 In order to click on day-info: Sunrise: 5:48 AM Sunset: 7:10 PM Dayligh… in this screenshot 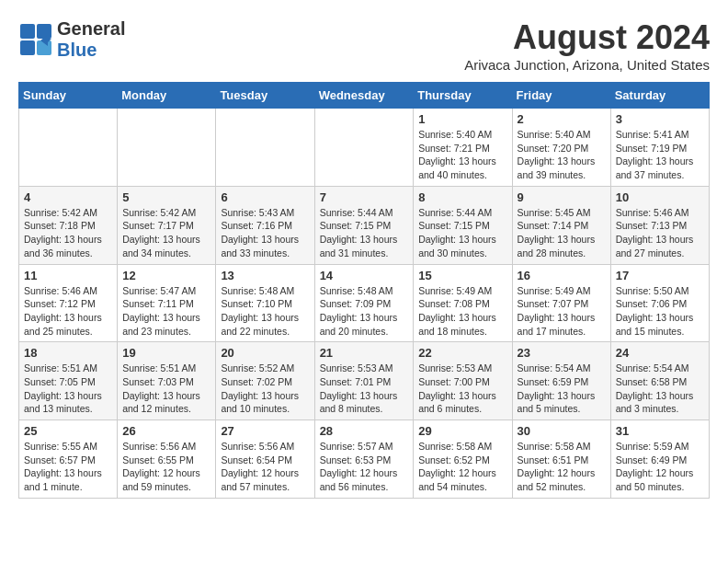, I will do `click(265, 311)`.